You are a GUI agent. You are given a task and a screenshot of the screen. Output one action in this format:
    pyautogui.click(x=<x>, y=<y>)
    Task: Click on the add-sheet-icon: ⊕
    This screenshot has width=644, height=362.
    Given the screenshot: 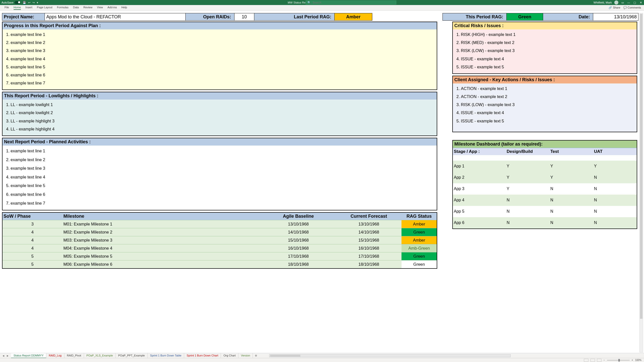 What is the action you would take?
    pyautogui.click(x=256, y=355)
    